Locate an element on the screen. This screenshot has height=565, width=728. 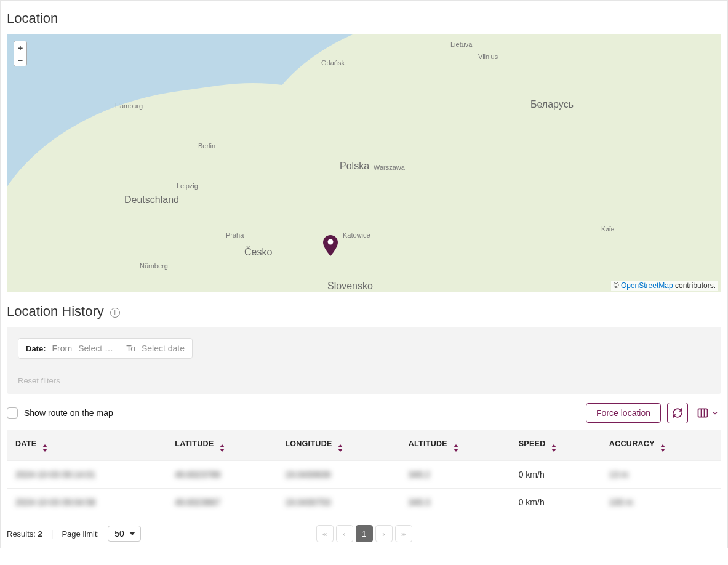
date-filter: Date: From Select … To Select date is located at coordinates (105, 348).